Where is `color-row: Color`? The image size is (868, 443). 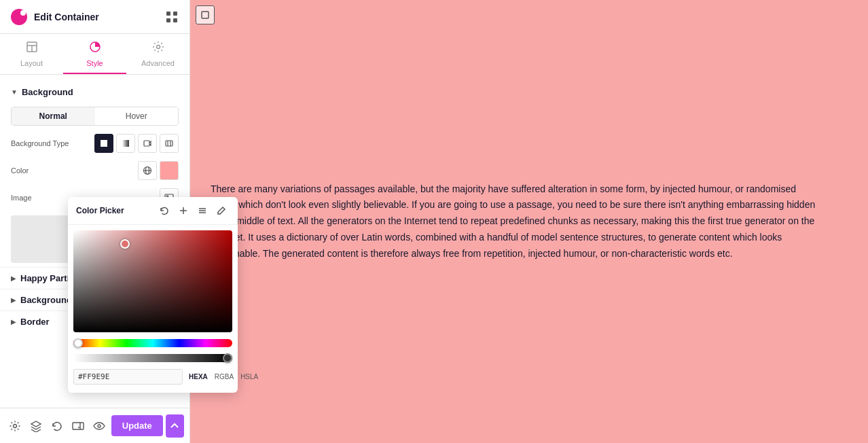
color-row: Color is located at coordinates (95, 171).